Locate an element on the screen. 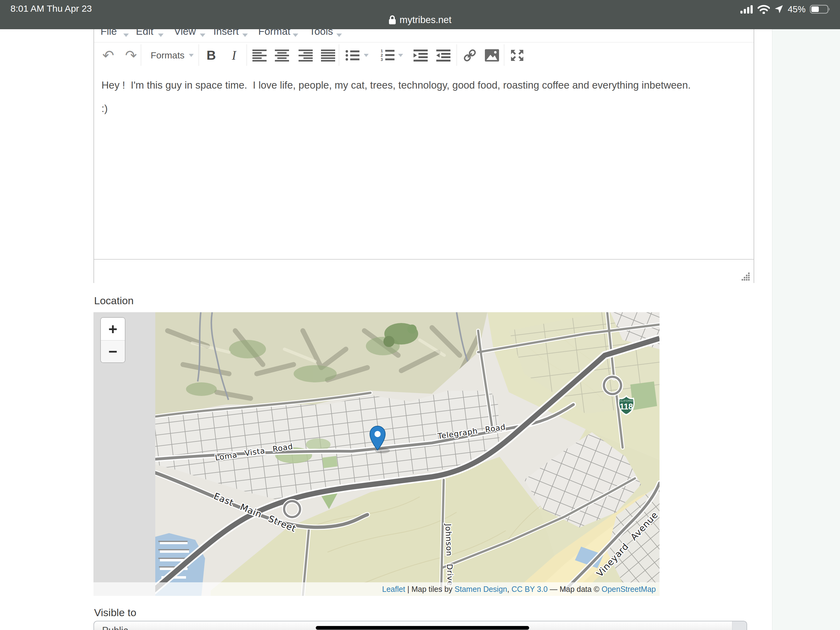 This screenshot has width=840, height=630. align-left-icon is located at coordinates (260, 55).